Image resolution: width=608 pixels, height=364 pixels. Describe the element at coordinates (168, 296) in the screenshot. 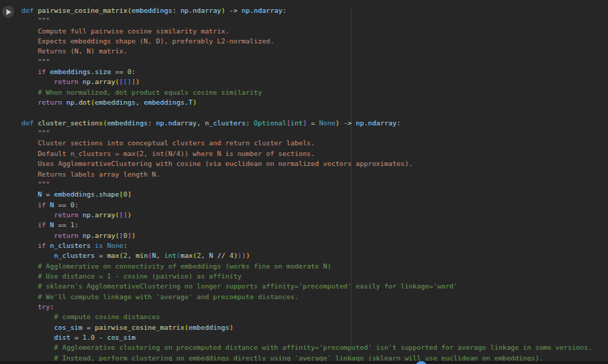

I see `code-token: # We'll compute linkage with 'average' a…` at that location.